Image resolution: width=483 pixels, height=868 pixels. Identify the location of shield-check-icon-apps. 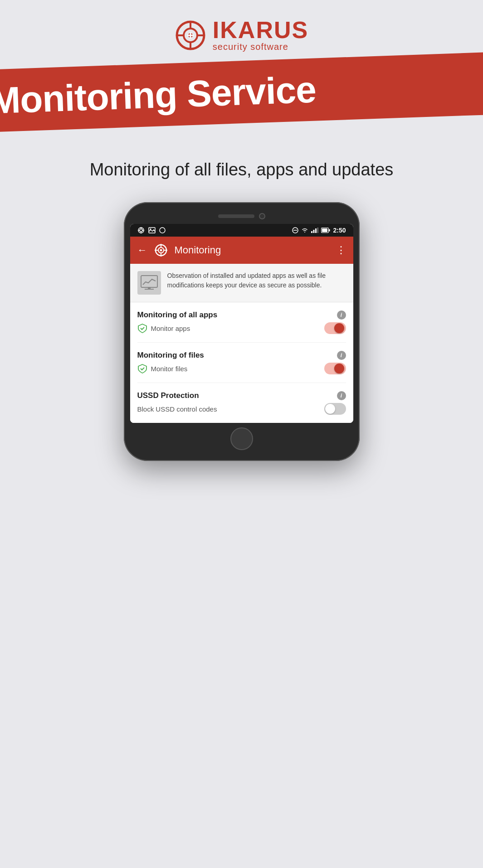
(142, 328).